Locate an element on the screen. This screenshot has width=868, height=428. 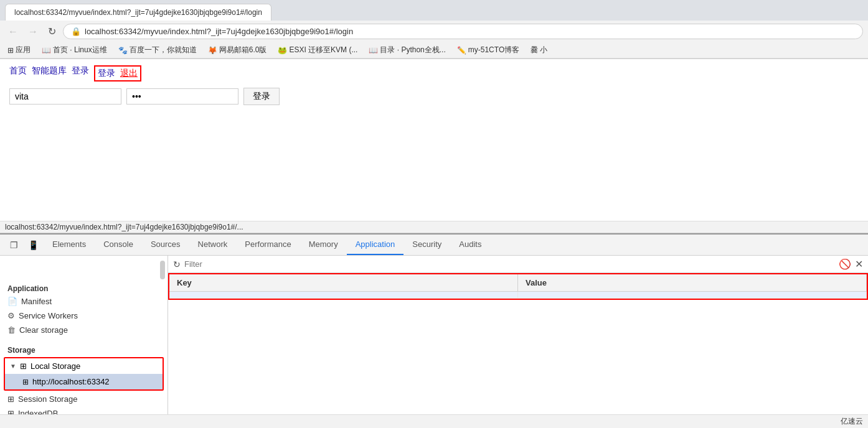
tab-memory: Memory is located at coordinates (324, 245).